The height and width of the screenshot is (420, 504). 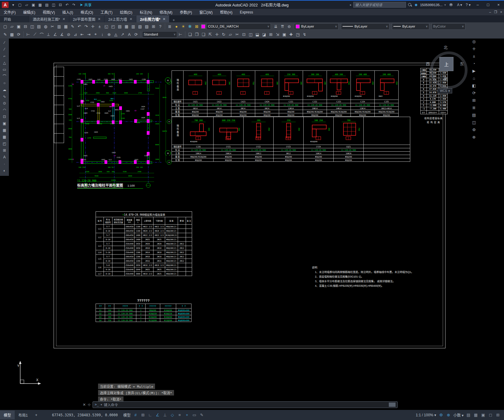 What do you see at coordinates (5, 26) in the screenshot?
I see `new-icon: ▢` at bounding box center [5, 26].